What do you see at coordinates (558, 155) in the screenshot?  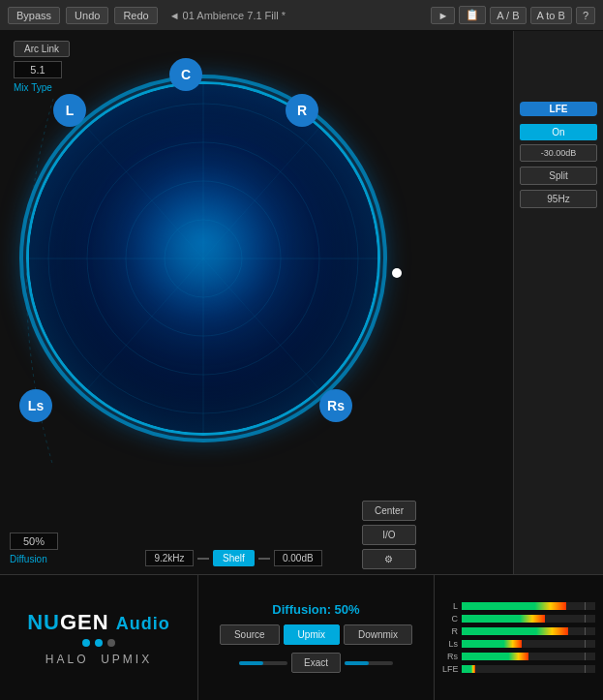 I see `lfe-section: LFE On -30.00dB Split 95Hz` at bounding box center [558, 155].